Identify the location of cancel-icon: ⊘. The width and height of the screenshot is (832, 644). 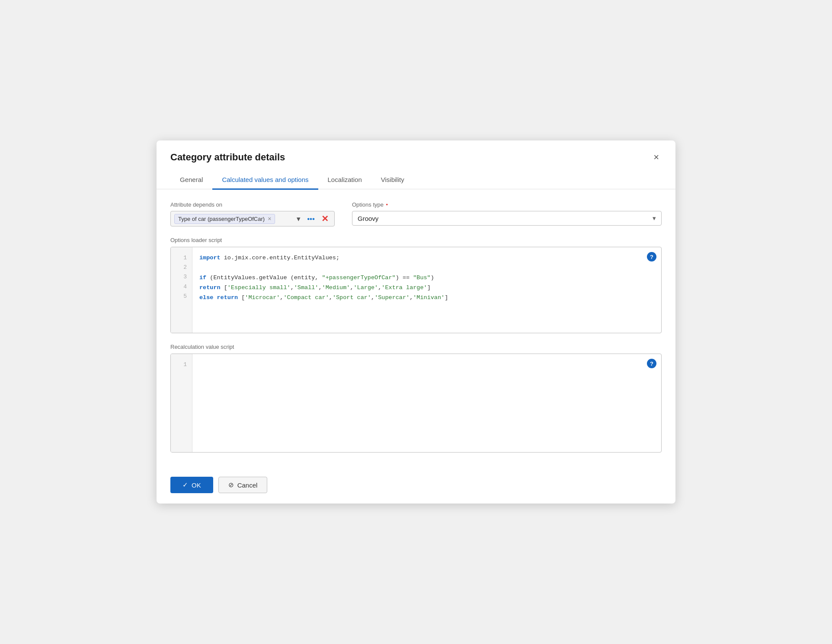
(231, 485).